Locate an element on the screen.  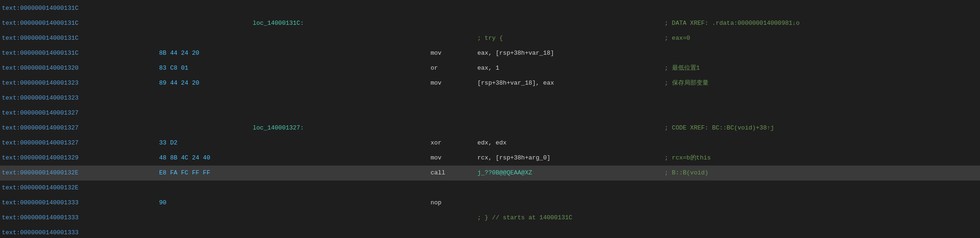
operands: eax, 1 is located at coordinates (571, 68).